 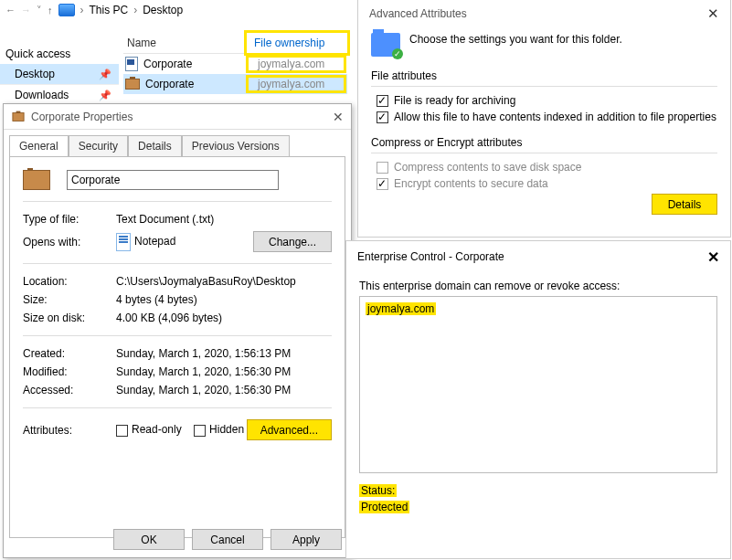 I want to click on compress-label: Compress contents to save disk space, so click(x=488, y=167).